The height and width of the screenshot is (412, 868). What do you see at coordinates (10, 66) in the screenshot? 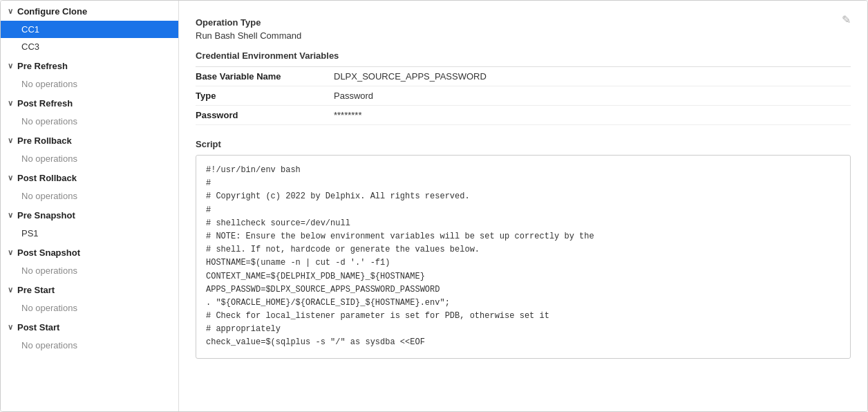
I see `chevron-pre-refresh-icon: ∨` at bounding box center [10, 66].